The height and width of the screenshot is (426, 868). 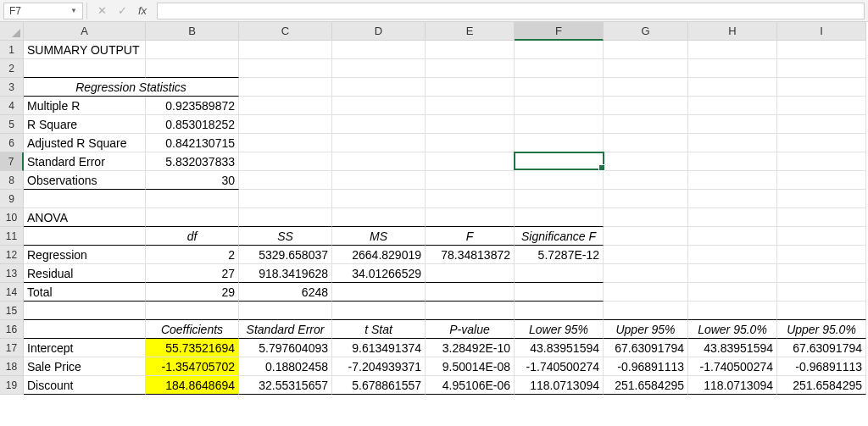 What do you see at coordinates (12, 329) in the screenshot?
I see `row-head: 16` at bounding box center [12, 329].